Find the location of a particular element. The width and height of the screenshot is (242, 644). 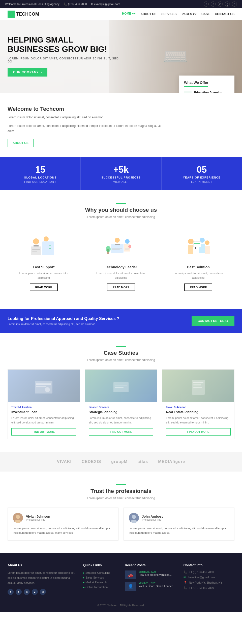

stat-locations-link: FIND OUR LOCATION › is located at coordinates (40, 182).